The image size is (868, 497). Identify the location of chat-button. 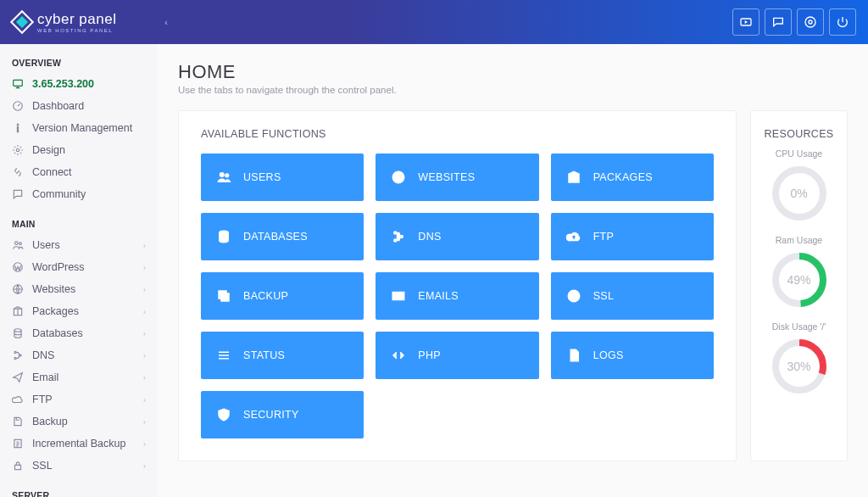
(778, 22).